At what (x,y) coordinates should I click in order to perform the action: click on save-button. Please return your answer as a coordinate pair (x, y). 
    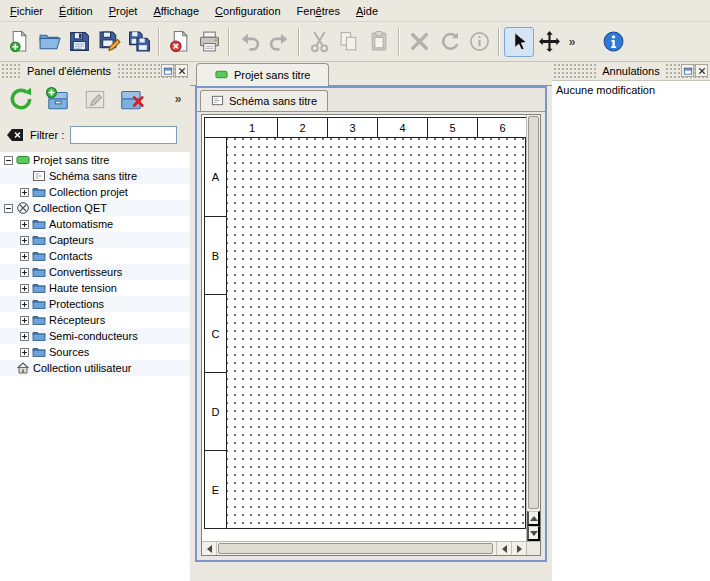
    Looking at the image, I should click on (79, 42).